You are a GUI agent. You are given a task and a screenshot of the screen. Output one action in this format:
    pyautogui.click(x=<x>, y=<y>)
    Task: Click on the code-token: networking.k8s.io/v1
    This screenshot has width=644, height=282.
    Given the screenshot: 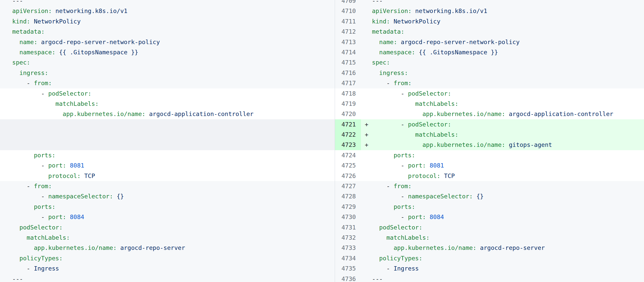 What is the action you would take?
    pyautogui.click(x=450, y=11)
    